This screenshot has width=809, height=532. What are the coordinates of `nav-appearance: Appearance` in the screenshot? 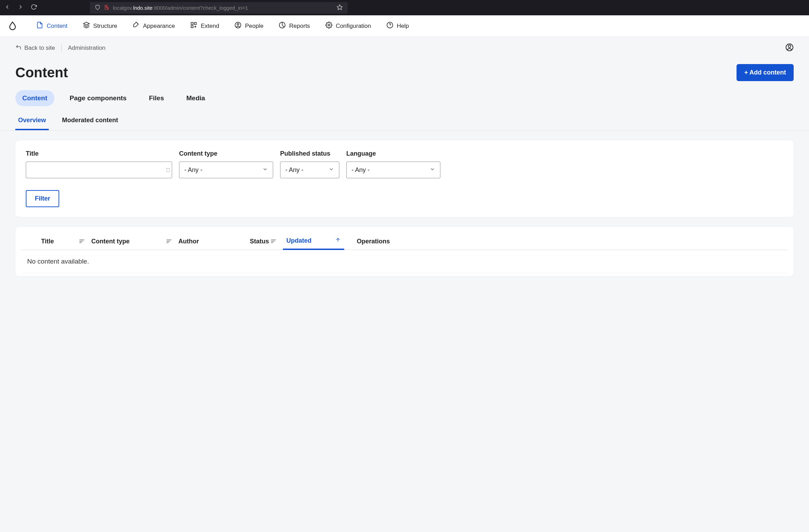 It's located at (154, 26).